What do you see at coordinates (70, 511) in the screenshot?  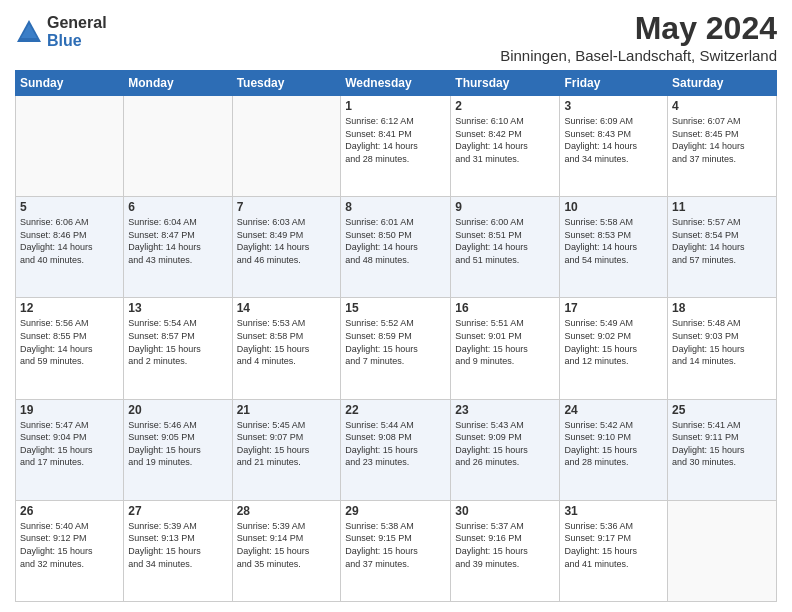 I see `day-number: 26` at bounding box center [70, 511].